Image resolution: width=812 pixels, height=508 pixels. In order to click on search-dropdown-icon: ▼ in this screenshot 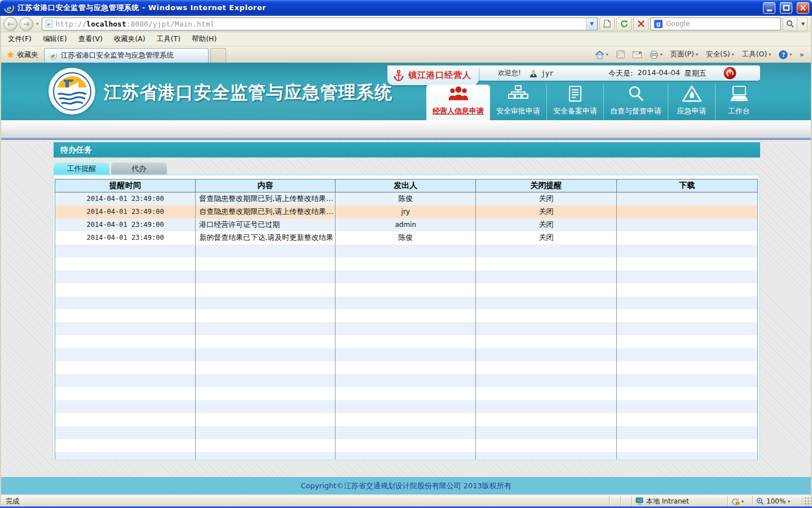, I will do `click(803, 24)`.